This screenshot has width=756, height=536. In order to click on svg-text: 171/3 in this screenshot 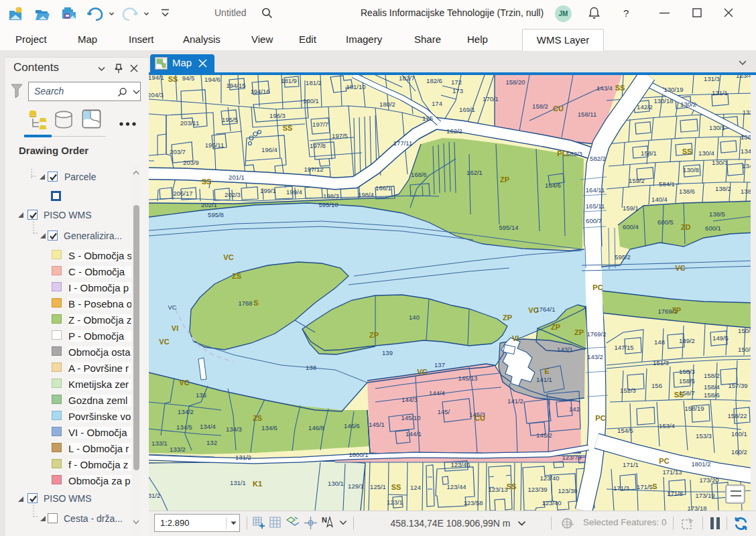, I will do `click(621, 488)`.